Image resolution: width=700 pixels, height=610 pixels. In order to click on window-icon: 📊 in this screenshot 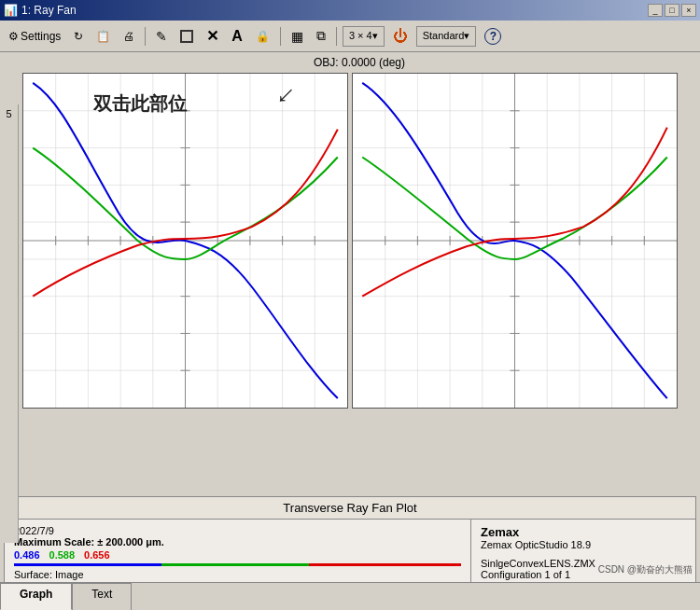, I will do `click(11, 10)`.